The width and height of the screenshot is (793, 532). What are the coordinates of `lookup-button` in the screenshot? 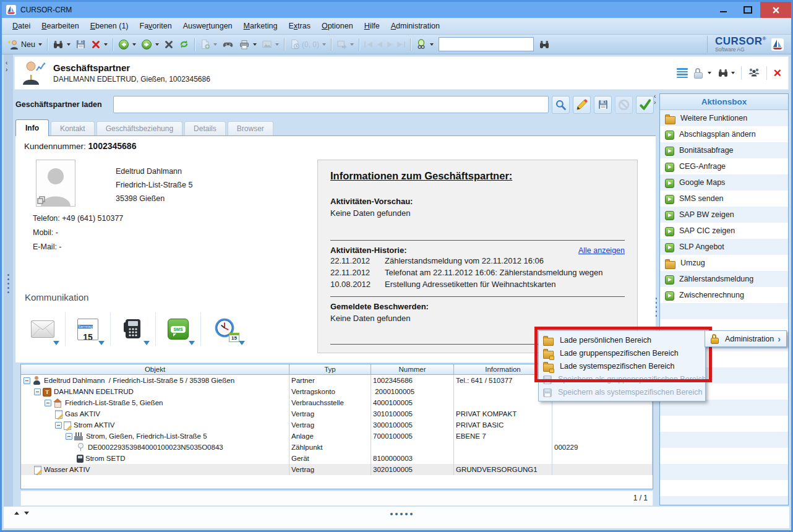 It's located at (560, 105).